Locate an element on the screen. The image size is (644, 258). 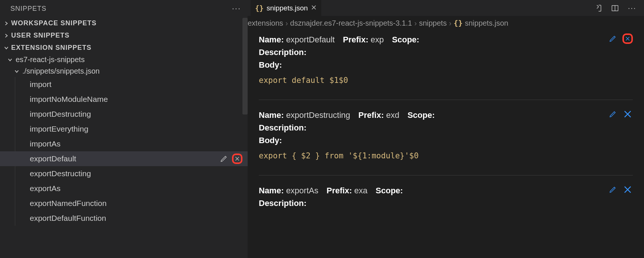
snippet-list-item: importAs is located at coordinates (124, 144).